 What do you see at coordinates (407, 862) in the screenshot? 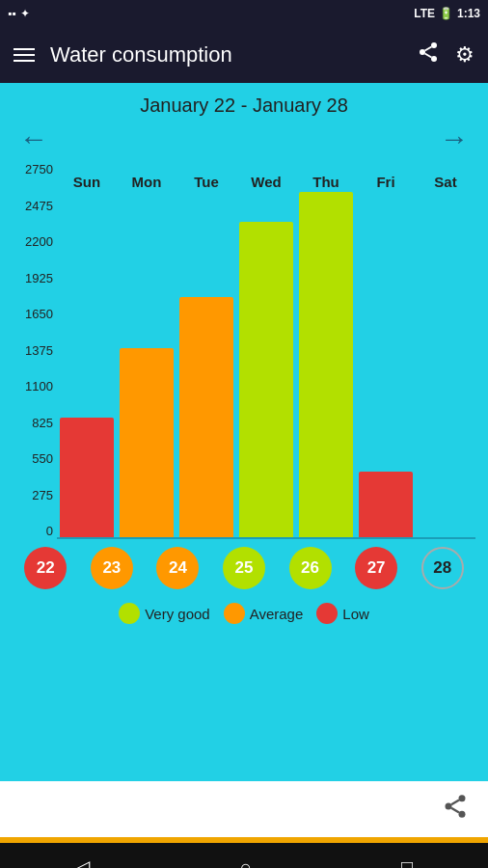
I see `recent-button: □` at bounding box center [407, 862].